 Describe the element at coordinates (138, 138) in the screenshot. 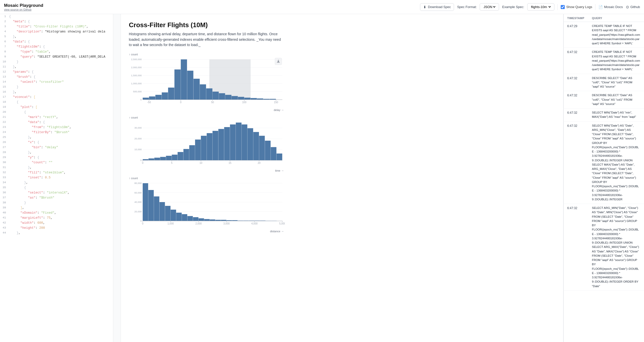

I see `svg-text: 20,000` at that location.